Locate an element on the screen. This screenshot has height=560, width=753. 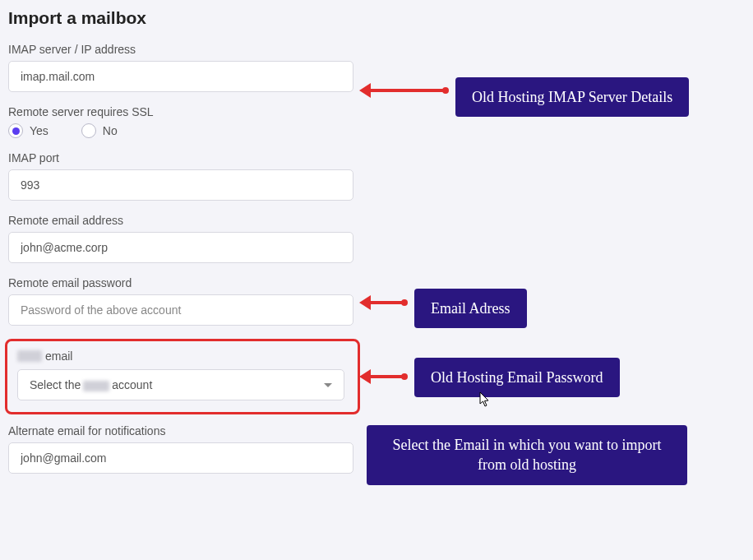
imap-port-group: IMAP port is located at coordinates (376, 176).